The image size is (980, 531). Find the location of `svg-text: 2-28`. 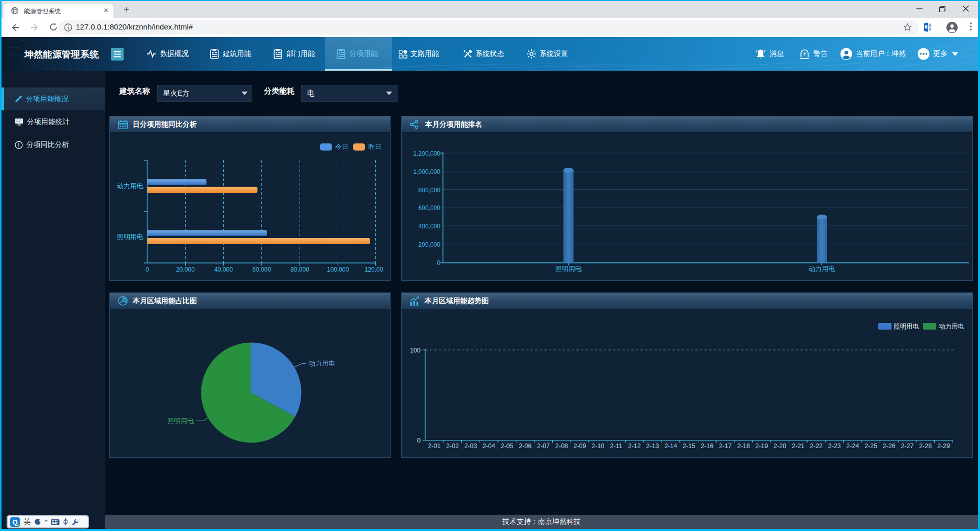

svg-text: 2-28 is located at coordinates (926, 446).